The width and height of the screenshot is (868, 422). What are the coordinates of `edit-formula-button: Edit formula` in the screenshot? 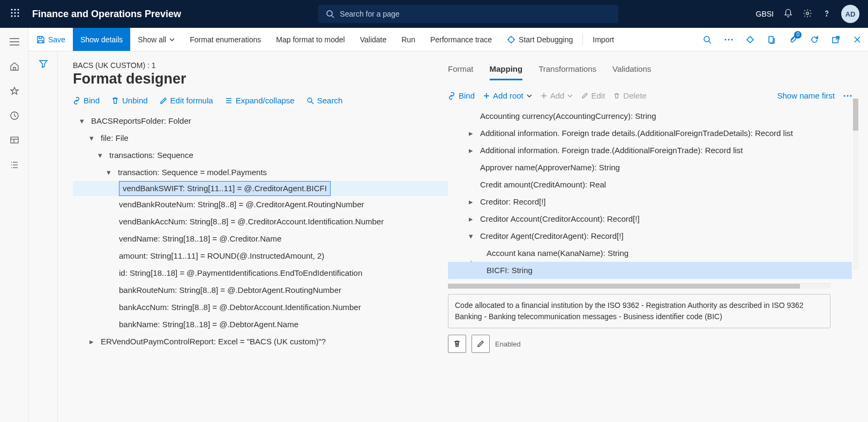 It's located at (186, 101).